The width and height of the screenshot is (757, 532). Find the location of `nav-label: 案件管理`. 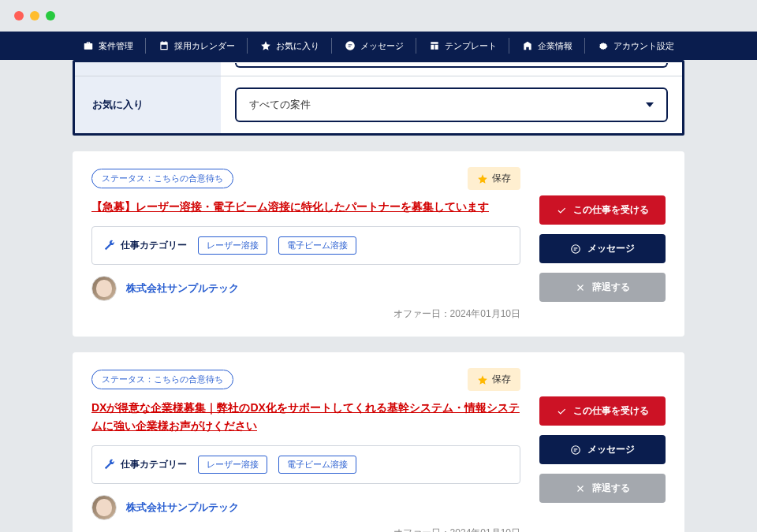

nav-label: 案件管理 is located at coordinates (116, 46).